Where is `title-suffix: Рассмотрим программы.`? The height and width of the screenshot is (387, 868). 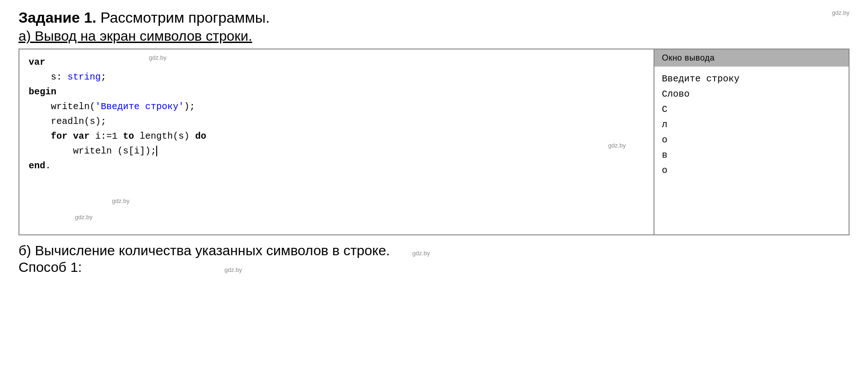
title-suffix: Рассмотрим программы. is located at coordinates (183, 18).